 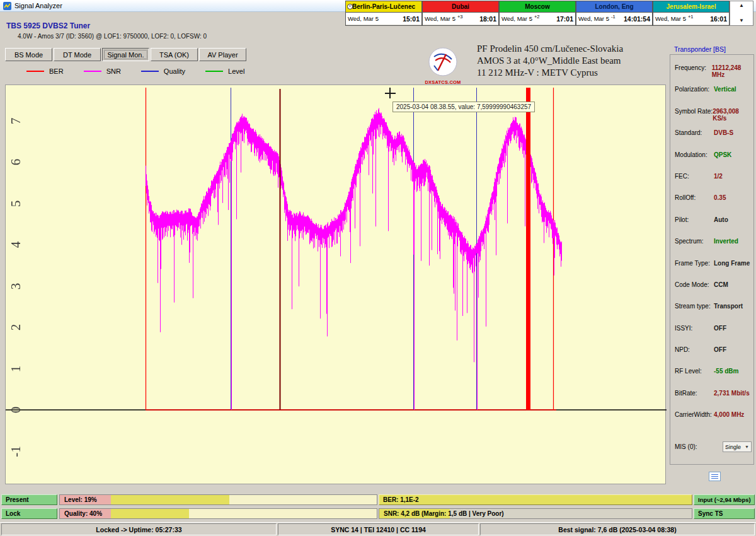 What do you see at coordinates (29, 513) in the screenshot?
I see `lock-indicator: Lock` at bounding box center [29, 513].